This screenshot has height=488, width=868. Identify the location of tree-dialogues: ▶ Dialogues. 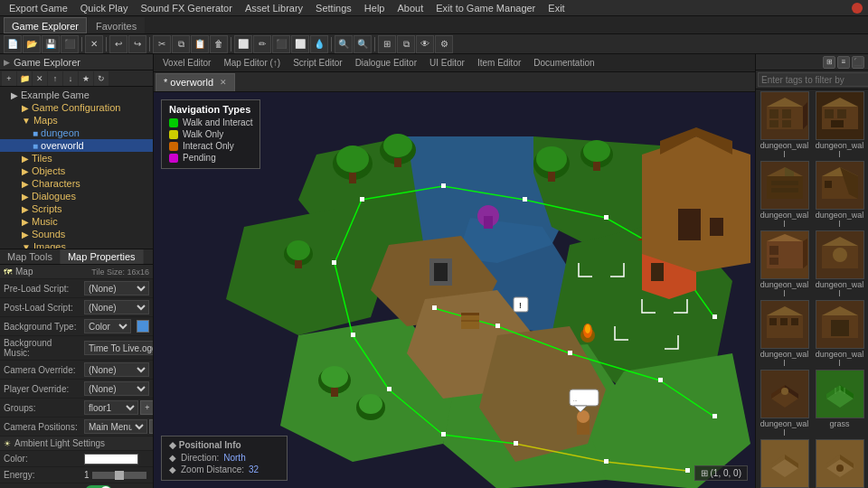
(76, 196).